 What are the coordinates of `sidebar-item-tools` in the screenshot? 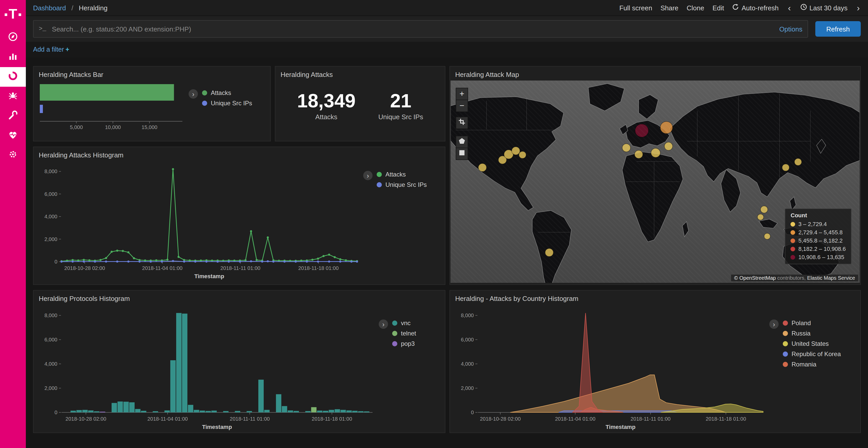 It's located at (13, 116).